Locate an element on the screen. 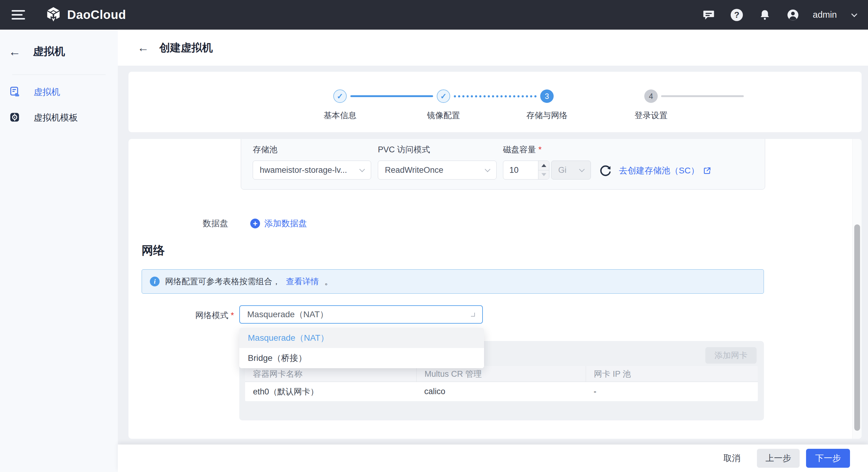 The height and width of the screenshot is (472, 868). sidebar-item-virtual-machine: 虚拟机 is located at coordinates (59, 92).